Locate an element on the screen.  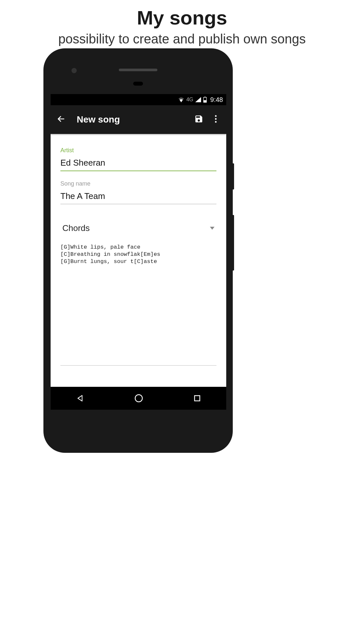
app-bar-title: New song is located at coordinates (133, 120).